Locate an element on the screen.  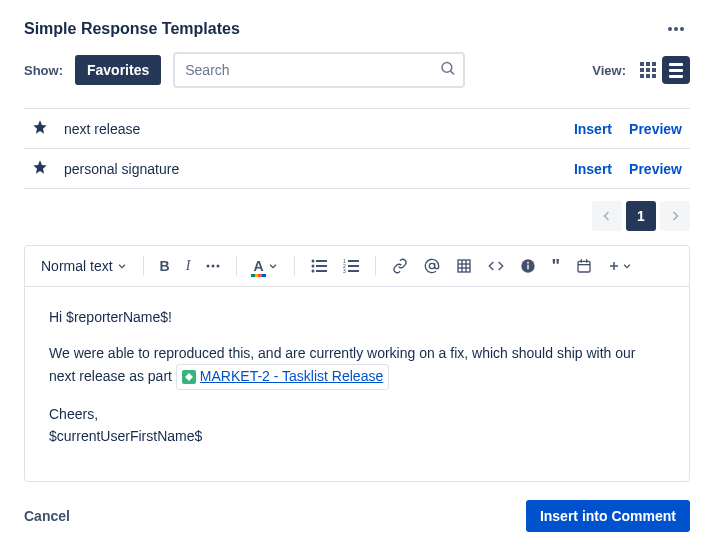
list-view-button is located at coordinates (676, 70).